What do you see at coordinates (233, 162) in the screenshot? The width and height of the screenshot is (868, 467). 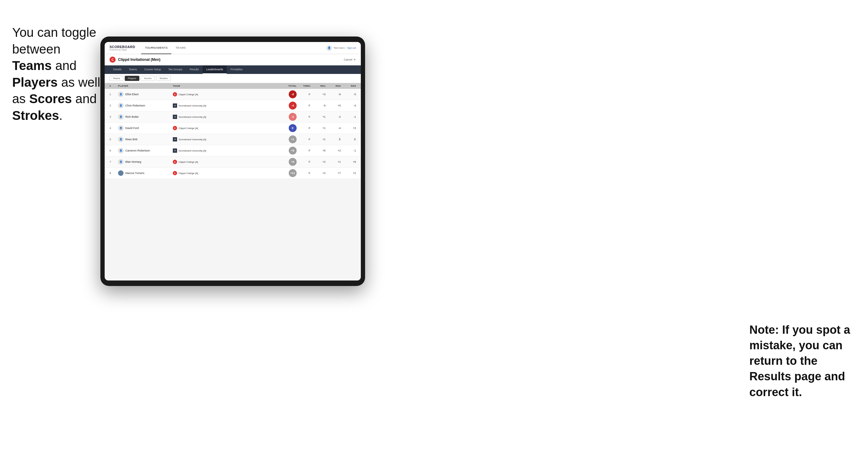 I see `table-row: 7 👤 Blair McHarg C Clippd College [A] +8…` at bounding box center [233, 162].